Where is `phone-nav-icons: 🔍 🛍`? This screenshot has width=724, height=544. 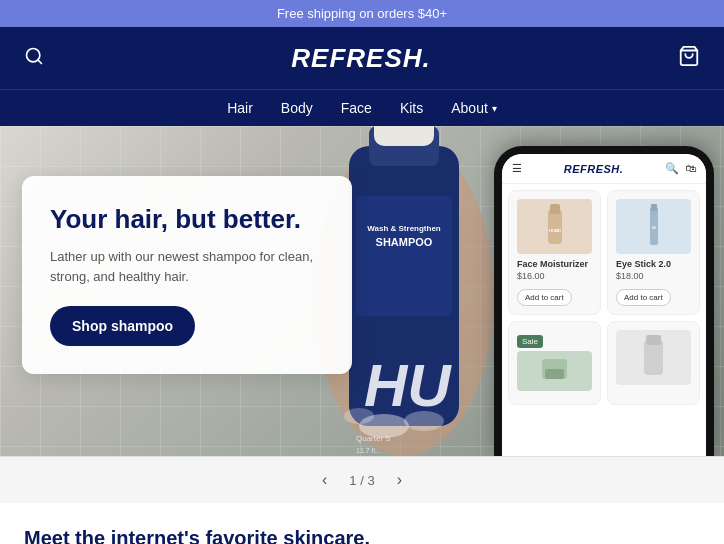 phone-nav-icons: 🔍 🛍 is located at coordinates (680, 168).